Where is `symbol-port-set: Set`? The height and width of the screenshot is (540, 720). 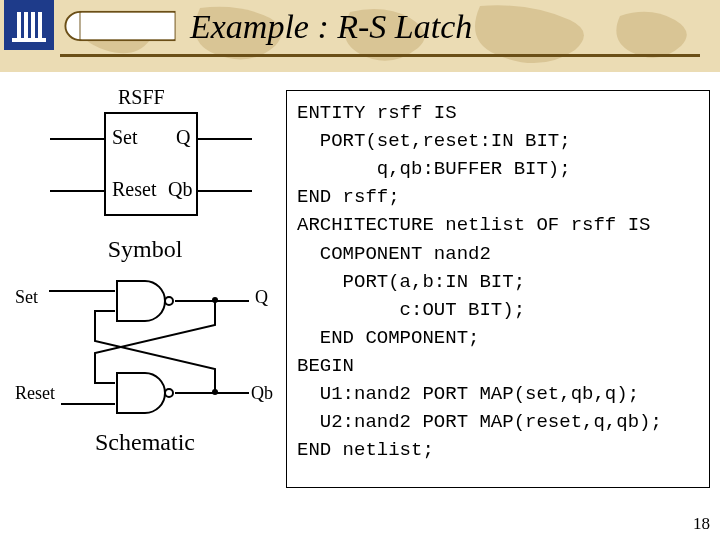
symbol-port-set: Set is located at coordinates (125, 138).